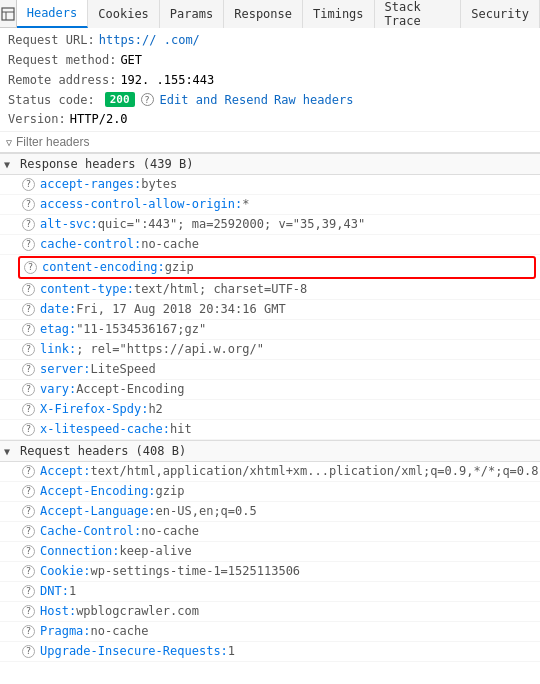 This screenshot has height=684, width=540. What do you see at coordinates (192, 14) in the screenshot?
I see `tab-params: Params` at bounding box center [192, 14].